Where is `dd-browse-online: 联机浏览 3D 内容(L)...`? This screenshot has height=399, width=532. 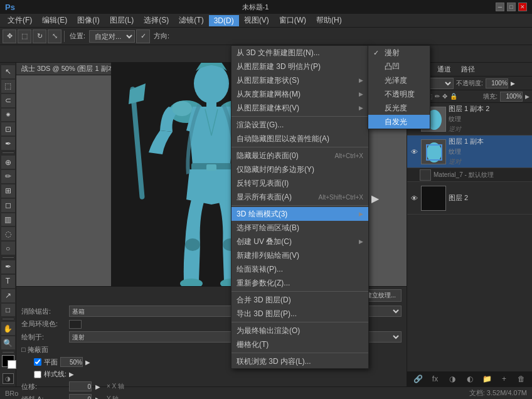 dd-browse-online: 联机浏览 3D 内容(L)... is located at coordinates (300, 361).